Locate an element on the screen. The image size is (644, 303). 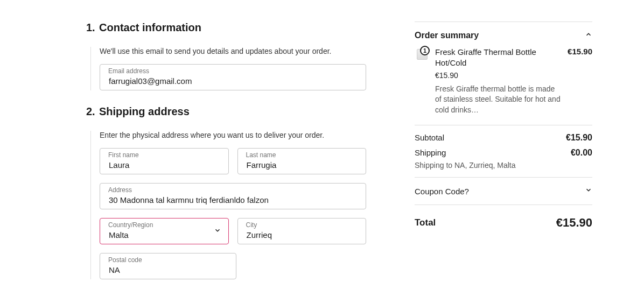
shipping-destination: Shipping to NA, Zurrieq, Malta is located at coordinates (503, 169).